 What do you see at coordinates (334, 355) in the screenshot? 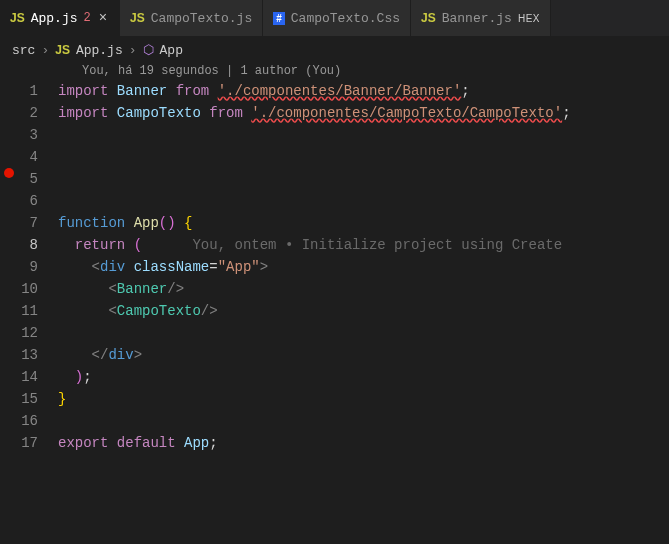
I see `code-line: 13 </div>` at bounding box center [334, 355].